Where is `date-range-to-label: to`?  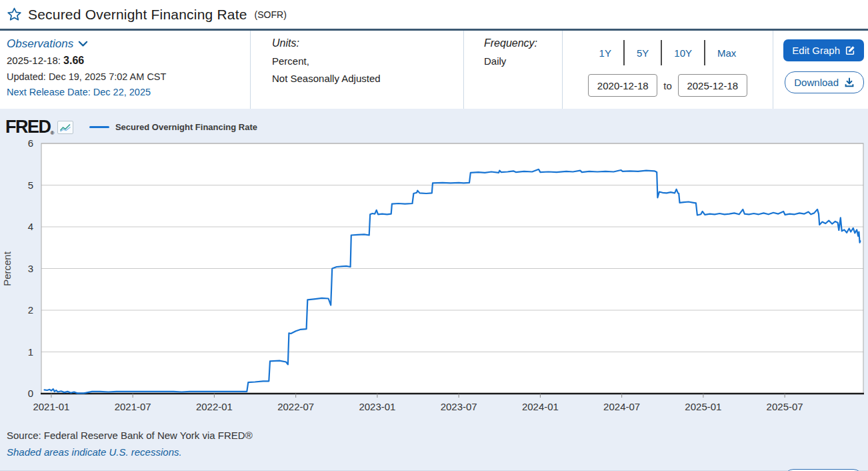 date-range-to-label: to is located at coordinates (668, 85).